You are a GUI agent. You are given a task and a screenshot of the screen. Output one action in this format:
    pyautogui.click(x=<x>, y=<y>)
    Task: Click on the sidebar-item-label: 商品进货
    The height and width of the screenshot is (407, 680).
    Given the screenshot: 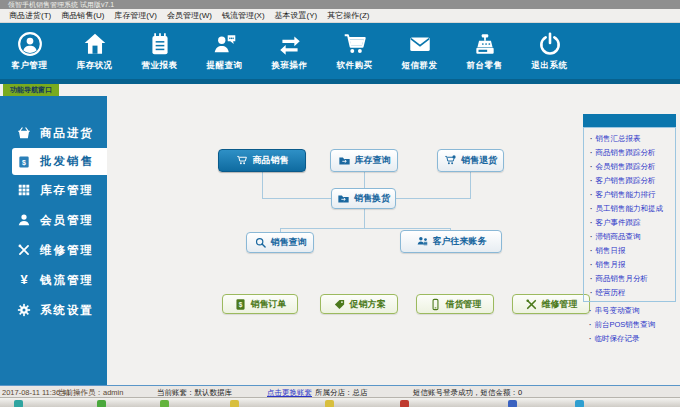 What is the action you would take?
    pyautogui.click(x=67, y=134)
    